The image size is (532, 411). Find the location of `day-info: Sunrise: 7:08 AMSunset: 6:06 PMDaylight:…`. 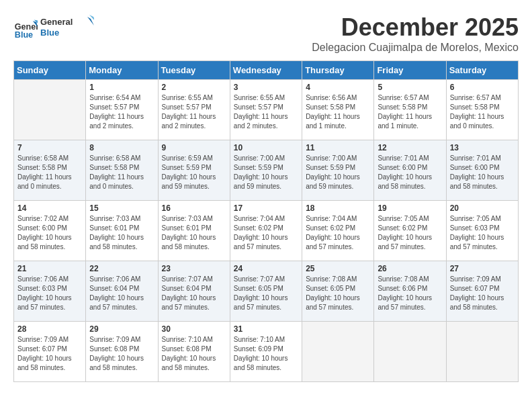

day-info: Sunrise: 7:08 AMSunset: 6:06 PMDaylight:… is located at coordinates (410, 293).